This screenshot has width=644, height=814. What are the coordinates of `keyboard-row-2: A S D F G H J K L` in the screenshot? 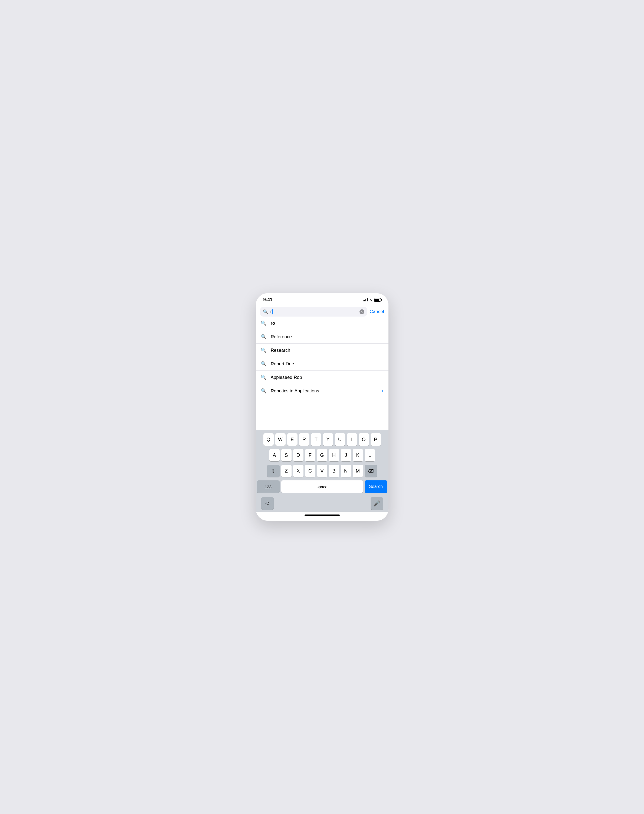 It's located at (322, 455).